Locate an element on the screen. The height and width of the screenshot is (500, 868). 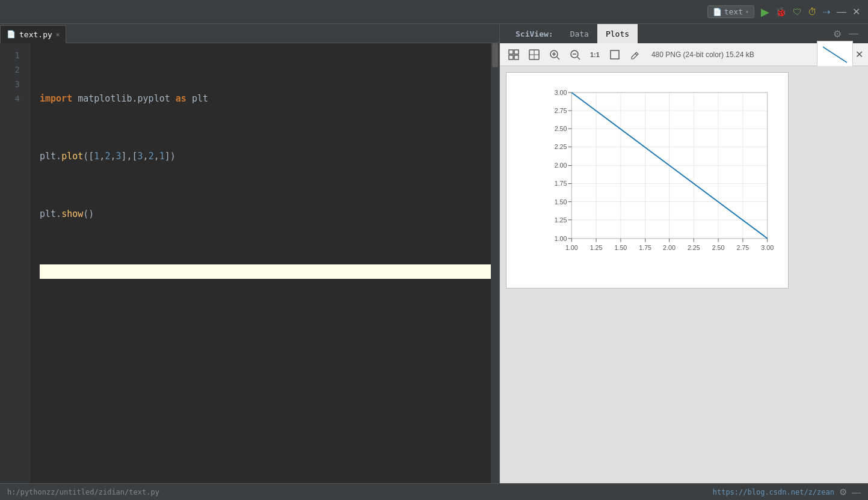
paren-close-2: ) is located at coordinates (173, 156).